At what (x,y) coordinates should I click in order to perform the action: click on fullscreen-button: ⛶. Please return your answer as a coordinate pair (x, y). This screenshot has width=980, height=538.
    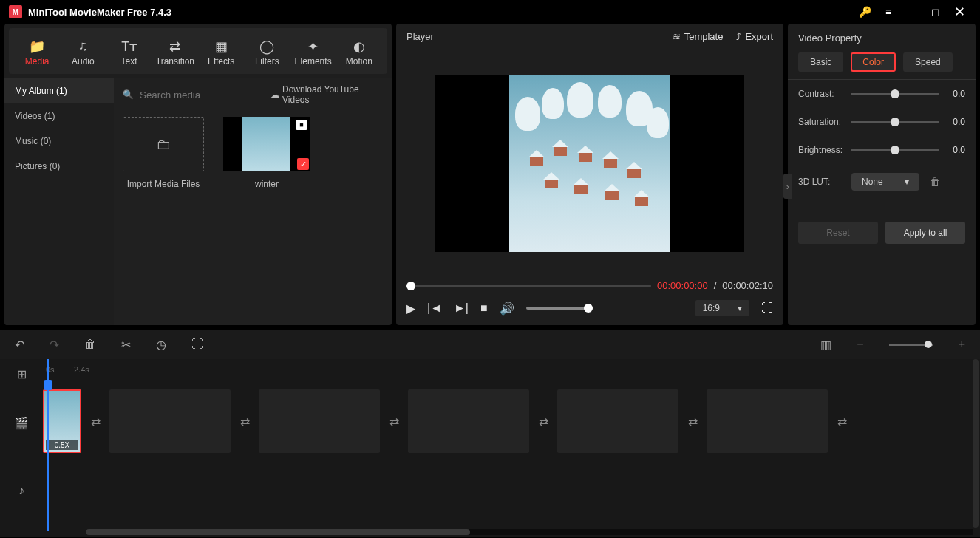
    Looking at the image, I should click on (767, 308).